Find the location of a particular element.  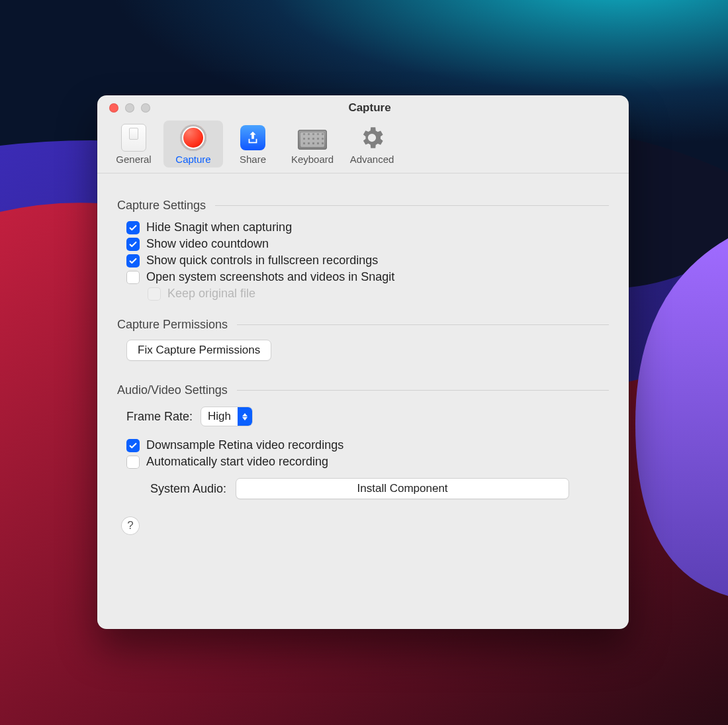

checkbox-label: Keep original file is located at coordinates (212, 294).